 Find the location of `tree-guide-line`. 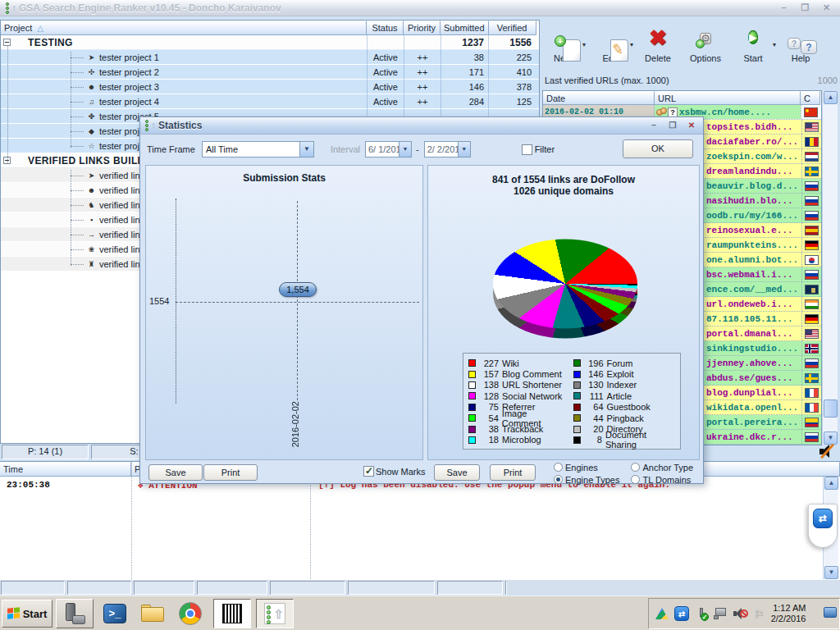

tree-guide-line is located at coordinates (8, 104).